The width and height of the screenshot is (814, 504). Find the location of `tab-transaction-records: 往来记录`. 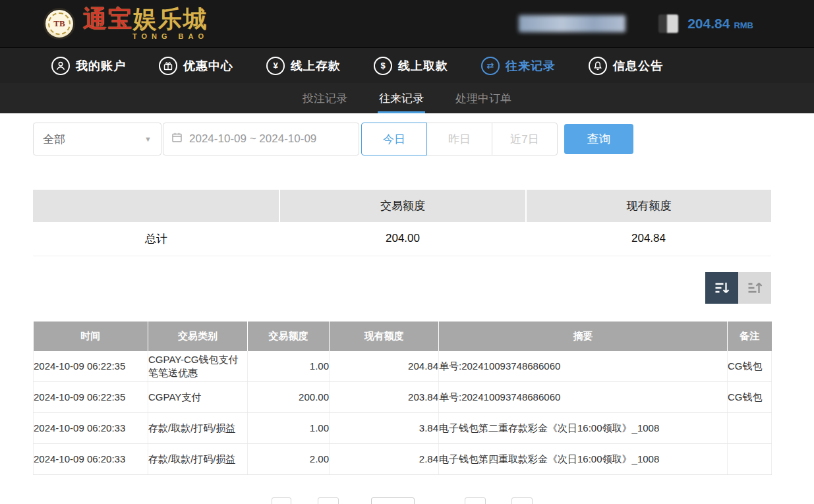

tab-transaction-records: 往来记录 is located at coordinates (401, 98).